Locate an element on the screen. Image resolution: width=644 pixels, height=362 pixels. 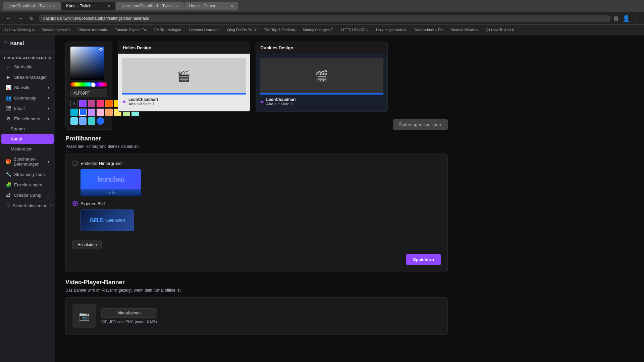
sidebar-item-label-stream: Stream is located at coordinates (18, 129).